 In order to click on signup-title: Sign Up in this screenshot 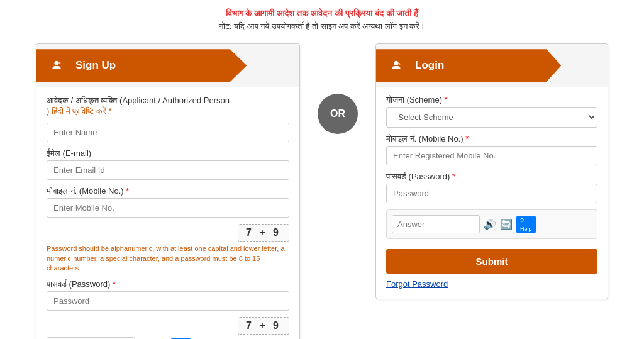, I will do `click(96, 65)`.